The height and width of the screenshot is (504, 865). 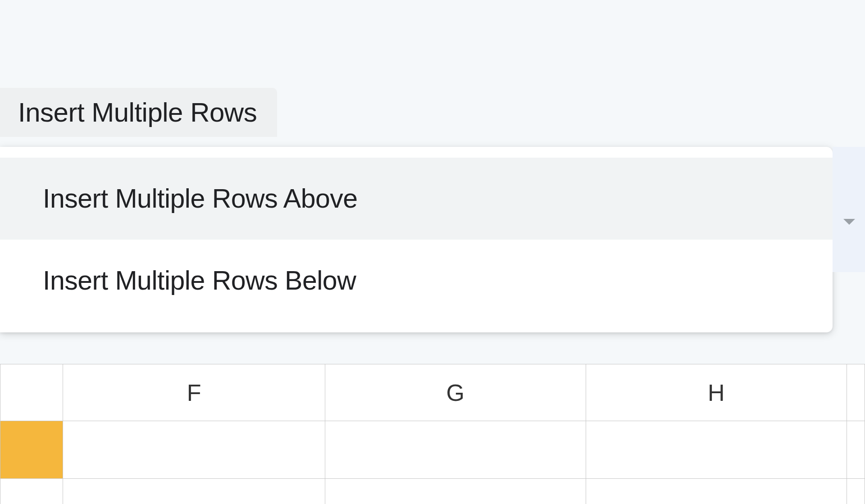 What do you see at coordinates (194, 393) in the screenshot?
I see `column-header-label: F` at bounding box center [194, 393].